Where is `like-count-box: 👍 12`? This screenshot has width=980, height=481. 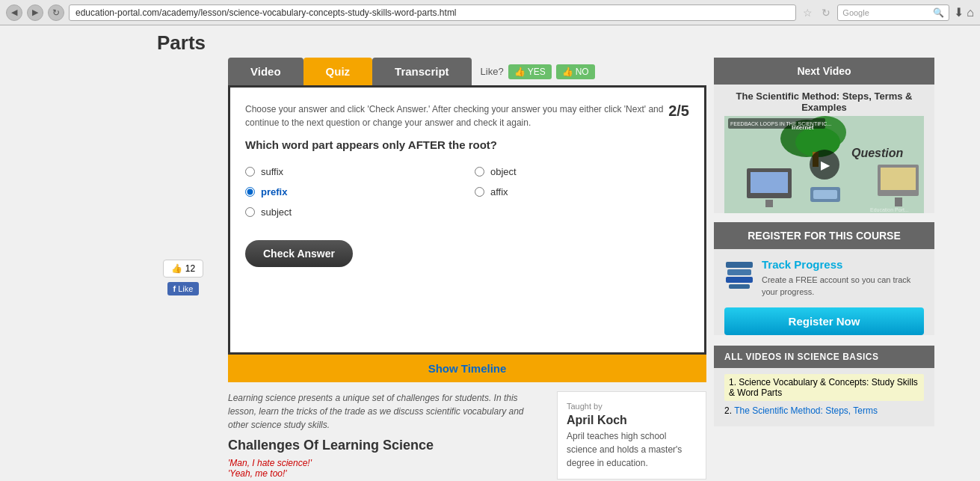
like-count-box: 👍 12 is located at coordinates (183, 269).